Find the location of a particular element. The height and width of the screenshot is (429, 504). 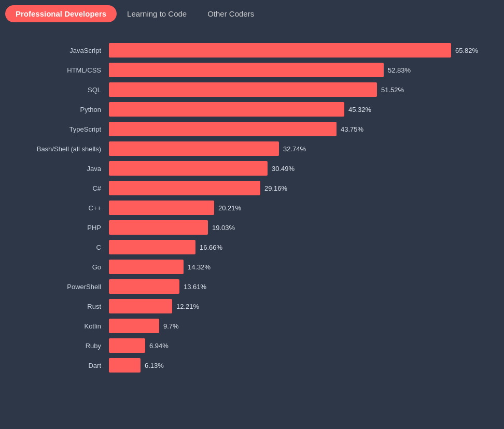

bar-value: 6.94% is located at coordinates (159, 346).